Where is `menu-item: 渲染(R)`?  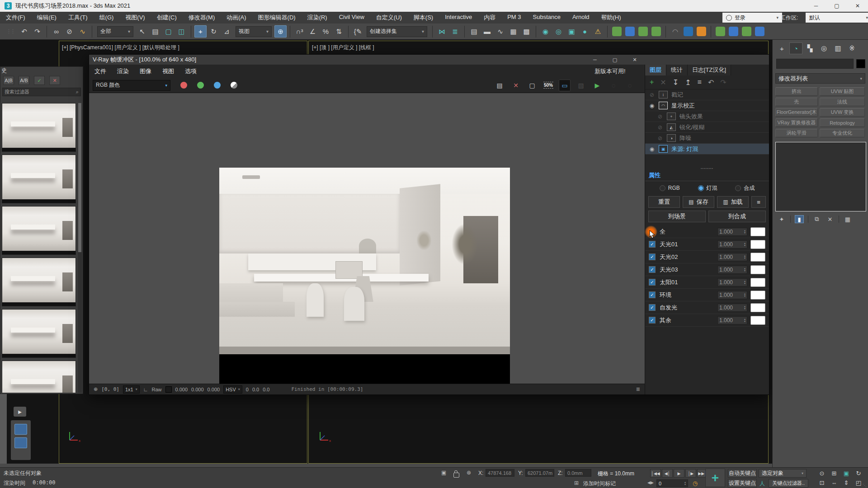
menu-item: 渲染(R) is located at coordinates (317, 18).